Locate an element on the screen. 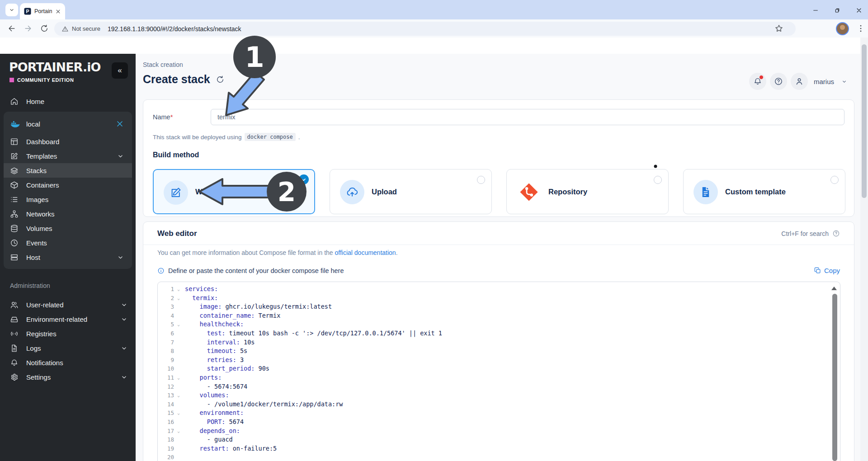 This screenshot has height=461, width=868. code-line: 20 is located at coordinates (499, 457).